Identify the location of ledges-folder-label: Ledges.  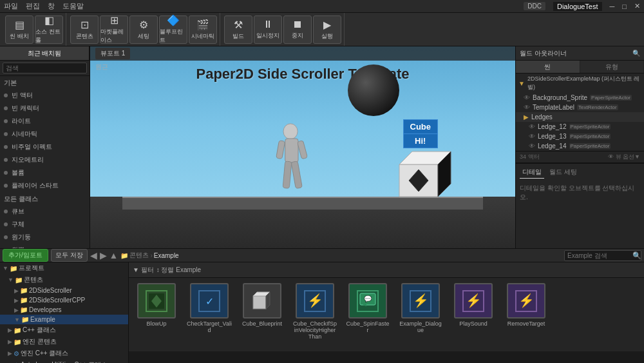
(542, 117).